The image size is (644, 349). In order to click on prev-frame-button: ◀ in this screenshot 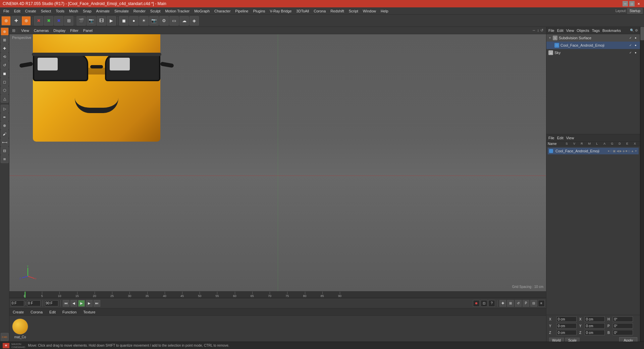, I will do `click(74, 303)`.